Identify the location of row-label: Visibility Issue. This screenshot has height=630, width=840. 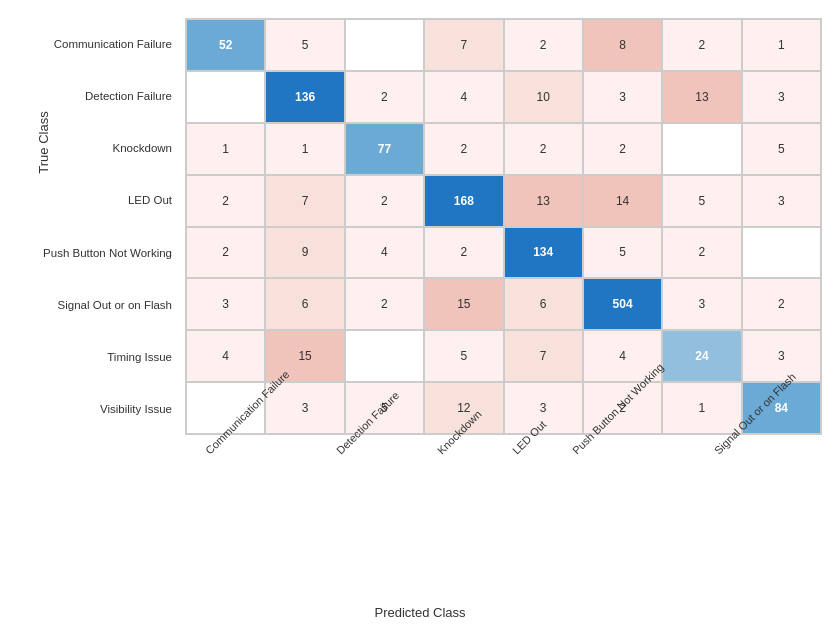
(92, 409).